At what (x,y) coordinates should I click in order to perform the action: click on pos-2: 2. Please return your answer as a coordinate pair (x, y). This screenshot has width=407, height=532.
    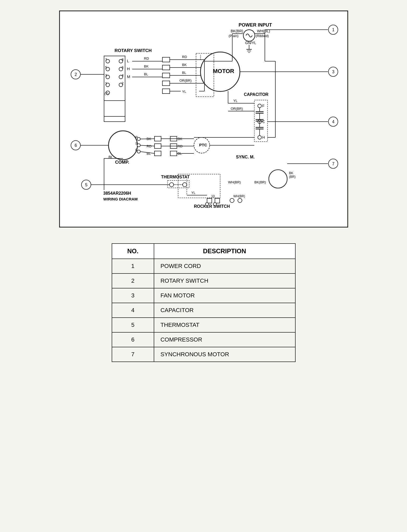
    Looking at the image, I should click on (122, 83).